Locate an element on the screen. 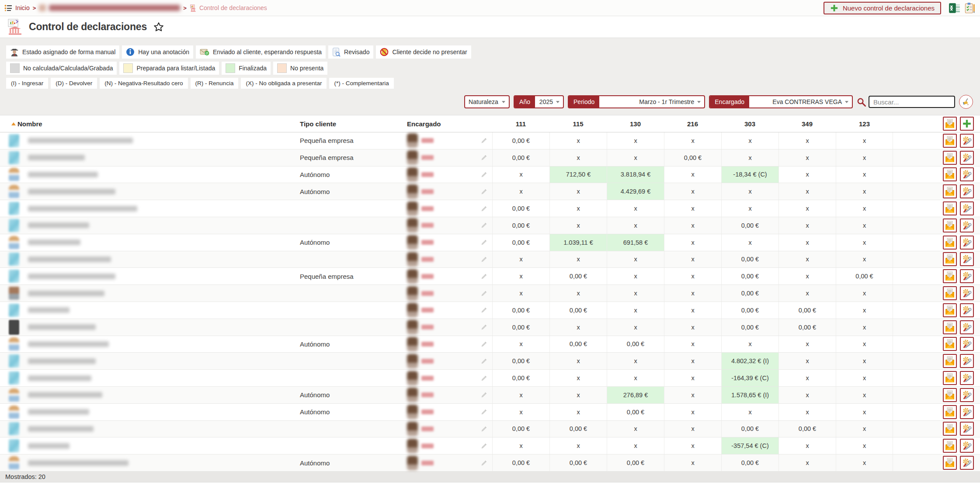 The width and height of the screenshot is (980, 489). table-row: 0,00 € x x x 0,00 € 0,00 € x is located at coordinates (490, 328).